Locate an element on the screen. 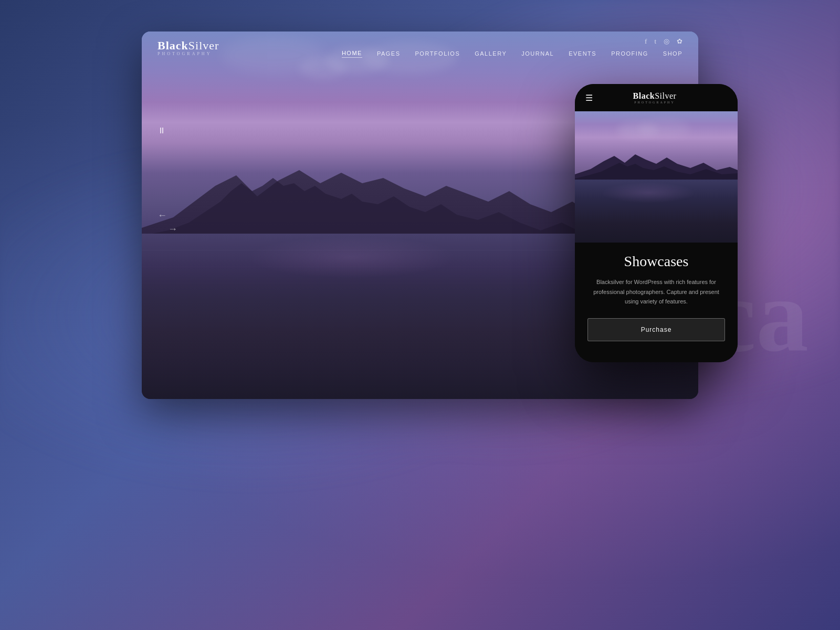 This screenshot has height=630, width=840. social-icons-row: f t ◎ ✿ is located at coordinates (664, 41).